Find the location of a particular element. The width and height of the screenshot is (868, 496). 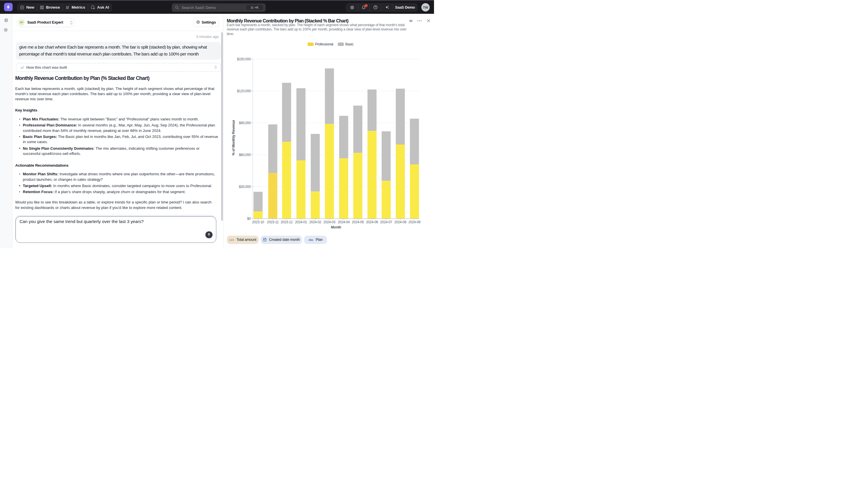

svg-text: $120,000 is located at coordinates (244, 91).